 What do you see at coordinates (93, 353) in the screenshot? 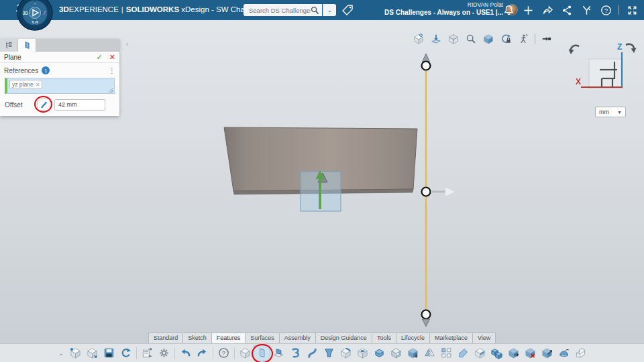
I see `open-button` at bounding box center [93, 353].